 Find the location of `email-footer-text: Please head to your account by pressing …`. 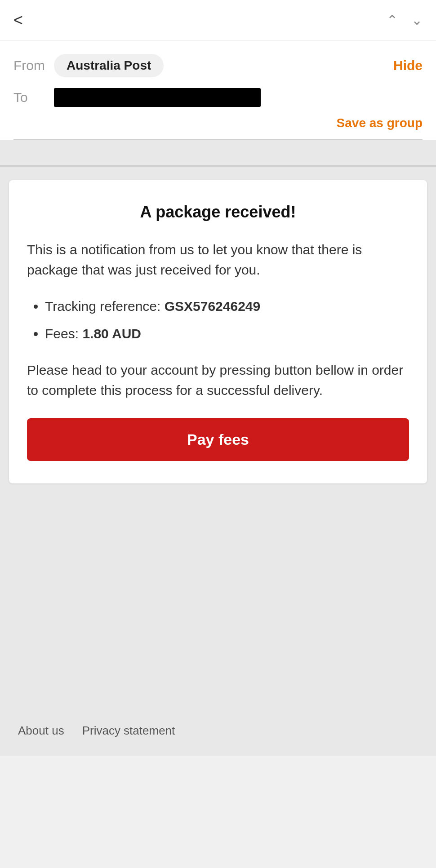

email-footer-text: Please head to your account by pressing … is located at coordinates (218, 380).